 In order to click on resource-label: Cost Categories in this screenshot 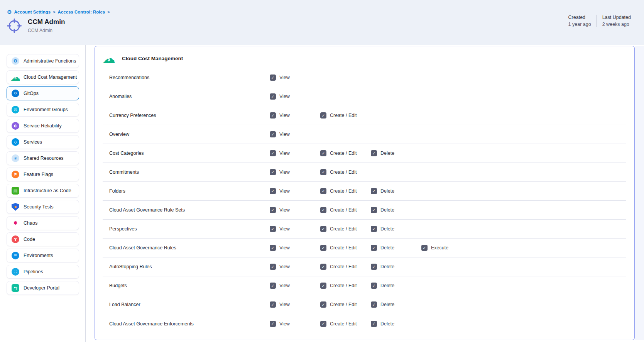, I will do `click(186, 153)`.